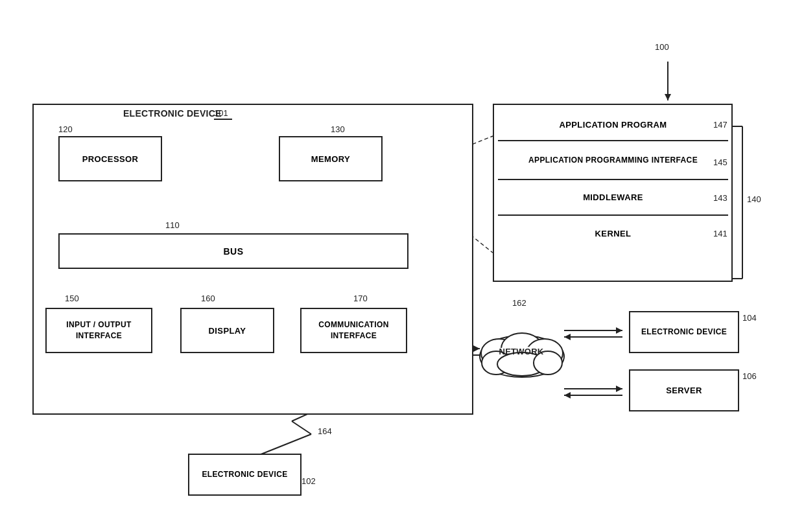 This screenshot has width=804, height=532. What do you see at coordinates (361, 298) in the screenshot?
I see `ref-170: 170` at bounding box center [361, 298].